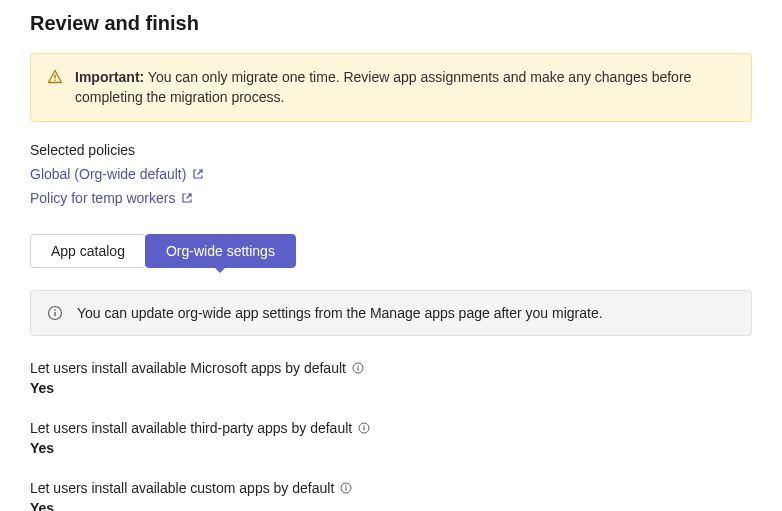 This screenshot has height=511, width=782. Describe the element at coordinates (188, 368) in the screenshot. I see `setting-label-text: Let users install available Microsoft ap…` at that location.